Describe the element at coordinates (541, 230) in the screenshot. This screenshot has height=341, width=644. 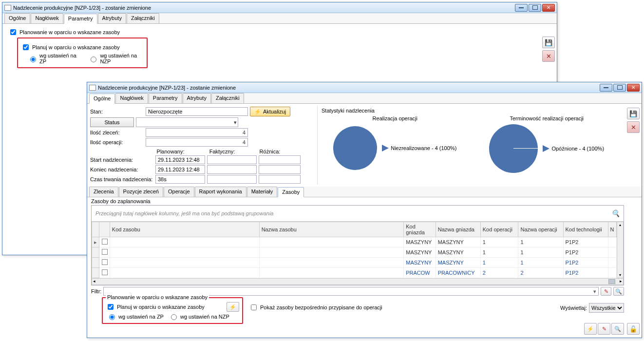
I see `col-header: Nazwa operacji` at that location.